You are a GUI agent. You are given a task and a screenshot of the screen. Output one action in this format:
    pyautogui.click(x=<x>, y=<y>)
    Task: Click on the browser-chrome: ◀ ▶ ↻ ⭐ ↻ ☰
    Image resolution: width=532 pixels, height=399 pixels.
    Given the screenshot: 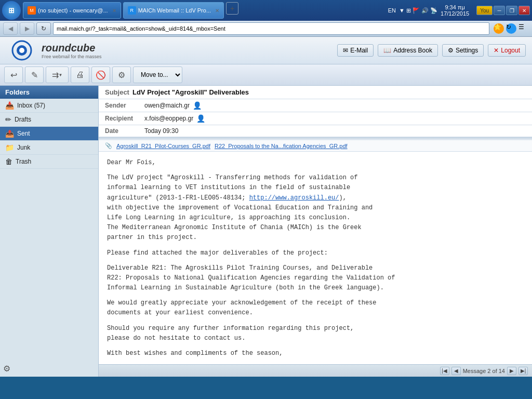 What is the action you would take?
    pyautogui.click(x=266, y=29)
    